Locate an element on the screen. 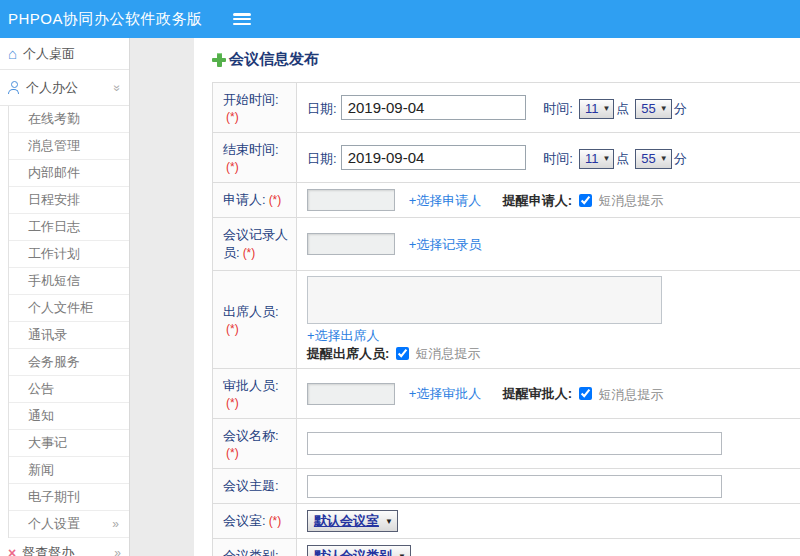 The height and width of the screenshot is (556, 800). select-recorder-link: +选择记录员 is located at coordinates (446, 244).